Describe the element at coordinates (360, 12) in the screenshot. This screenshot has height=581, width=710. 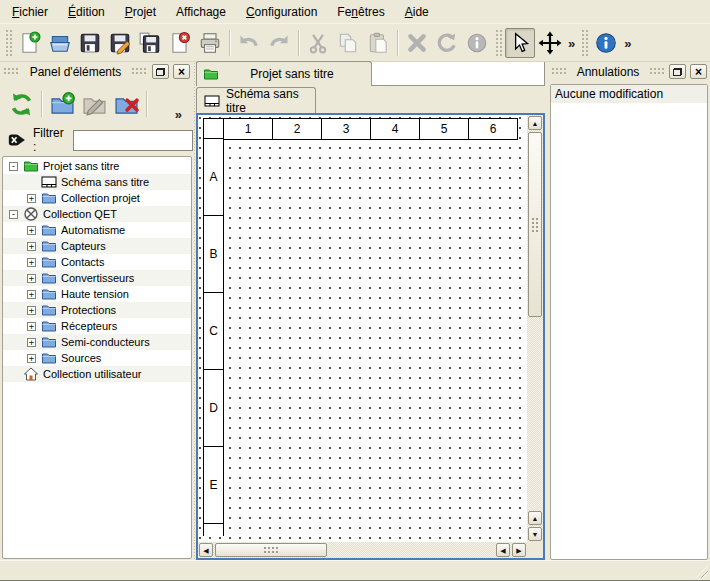
I see `menu-fenetres: Fenêtres` at that location.